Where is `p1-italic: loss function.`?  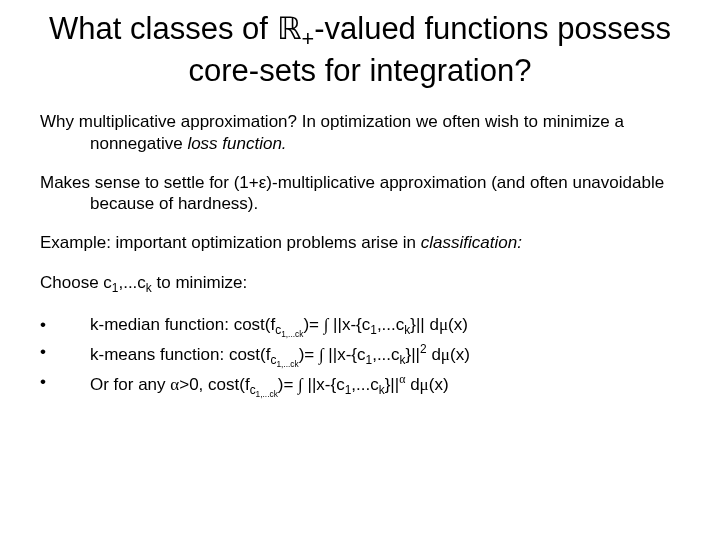
p1-italic: loss function. is located at coordinates (236, 144).